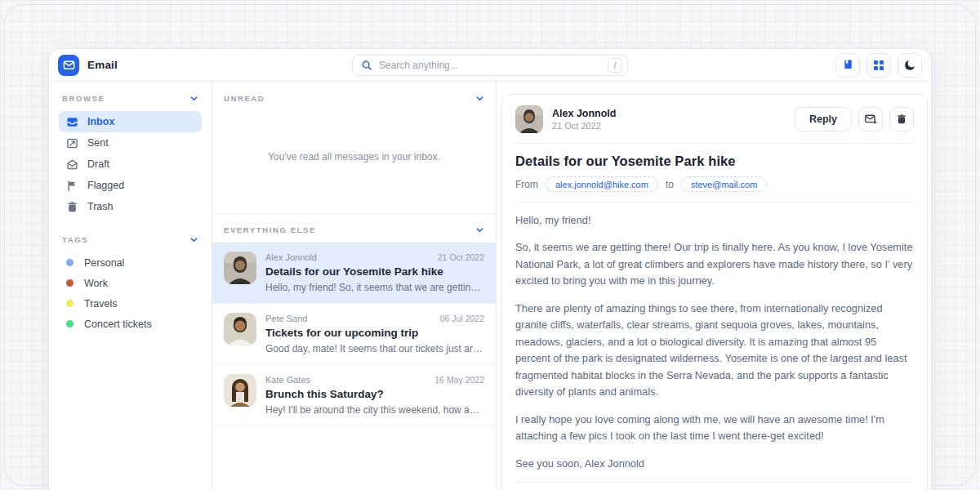 The width and height of the screenshot is (980, 490). Describe the element at coordinates (602, 185) in the screenshot. I see `from-email-pill: alex.jonnold@hike.com` at that location.